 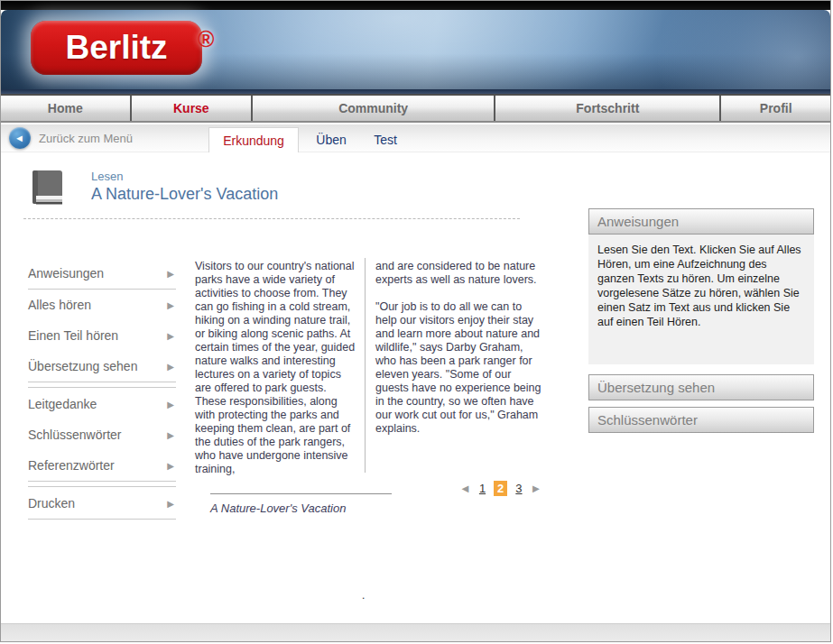 I want to click on nav-item-community: Community, so click(x=374, y=108).